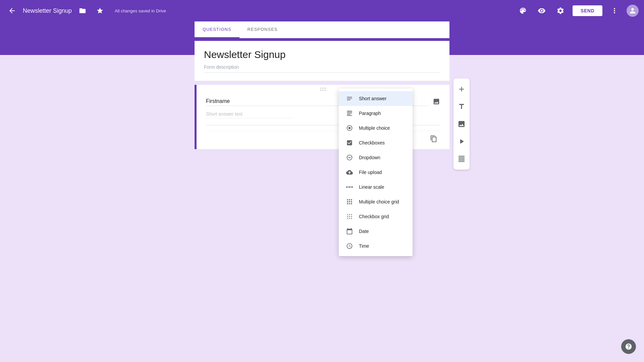 The image size is (644, 362). I want to click on dropdown-item-paragraph: Paragraph, so click(376, 113).